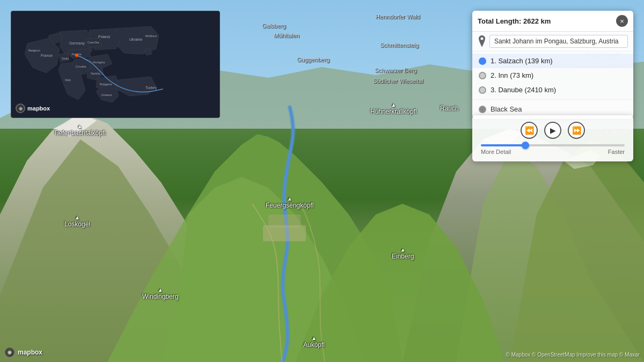  What do you see at coordinates (553, 130) in the screenshot?
I see `playback-controls: ⏪ ▶ ⏩` at bounding box center [553, 130].